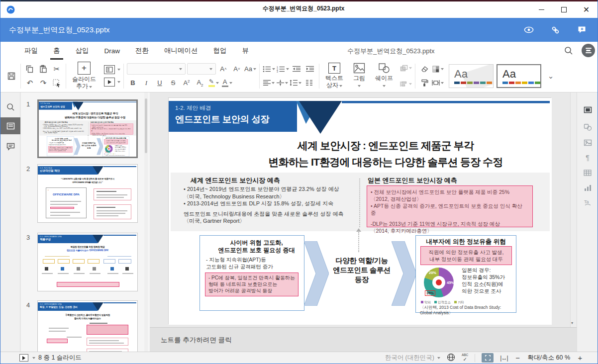 The image size is (598, 364). I want to click on change-case-button: Aa, so click(250, 69).